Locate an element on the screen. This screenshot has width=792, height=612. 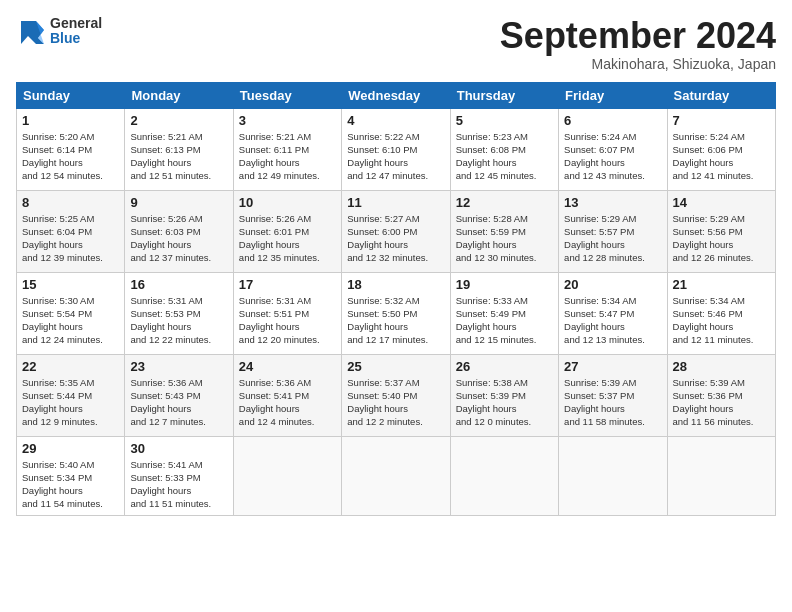
calendar-cell: 6 Sunrise: 5:24 AM Sunset: 6:07 PM Dayli… is located at coordinates (613, 149).